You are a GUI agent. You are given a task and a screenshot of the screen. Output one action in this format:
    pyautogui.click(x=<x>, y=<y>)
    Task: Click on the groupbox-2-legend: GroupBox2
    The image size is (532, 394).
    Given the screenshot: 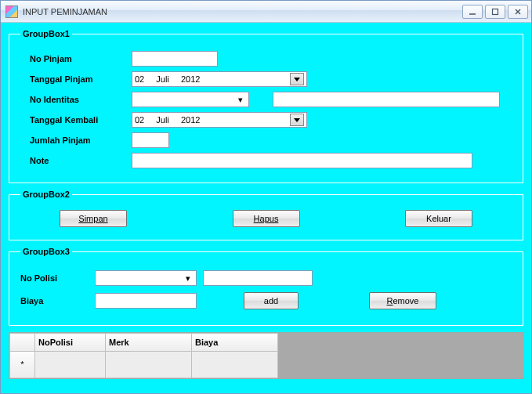 What is the action you would take?
    pyautogui.click(x=46, y=194)
    